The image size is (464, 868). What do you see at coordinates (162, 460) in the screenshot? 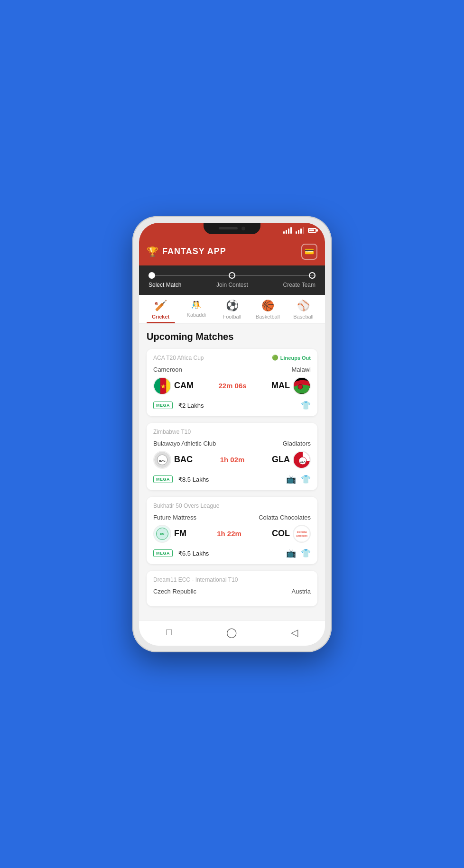
I see `flag-bac: BAC` at bounding box center [162, 460].